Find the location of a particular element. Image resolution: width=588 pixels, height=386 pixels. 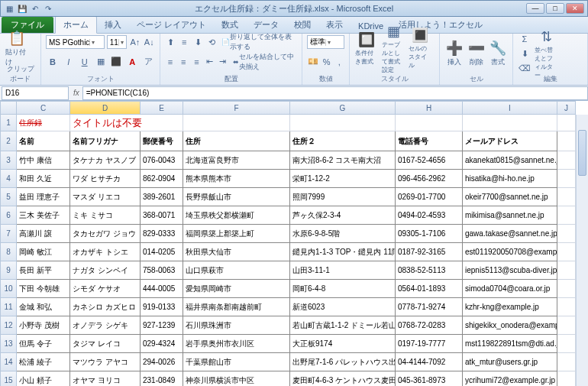

row-header: 5 is located at coordinates (8, 197).